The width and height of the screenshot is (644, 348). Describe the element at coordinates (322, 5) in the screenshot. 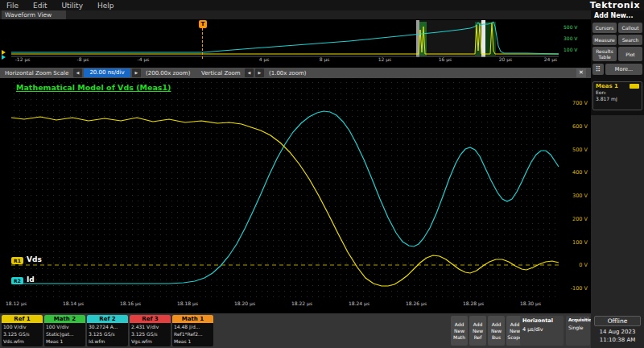

I see `menu-bar: File Edit Utility Help Tektronix` at that location.